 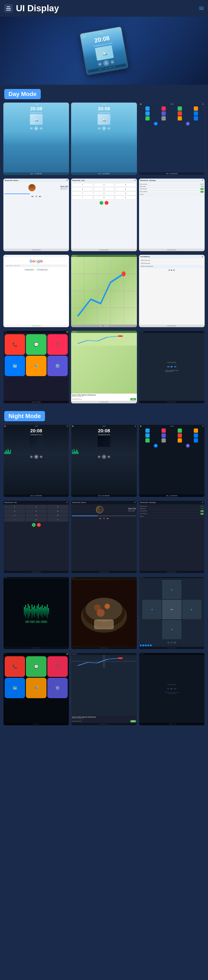 What do you see at coordinates (67, 180) in the screenshot?
I see `bt-close: ✕` at bounding box center [67, 180].